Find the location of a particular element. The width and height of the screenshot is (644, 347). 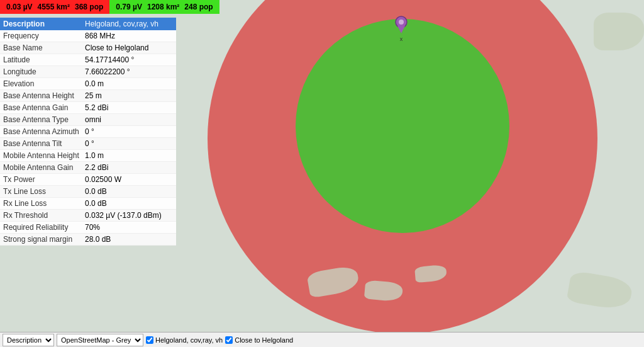

info-row-value: Close to Helgoland is located at coordinates (129, 48).